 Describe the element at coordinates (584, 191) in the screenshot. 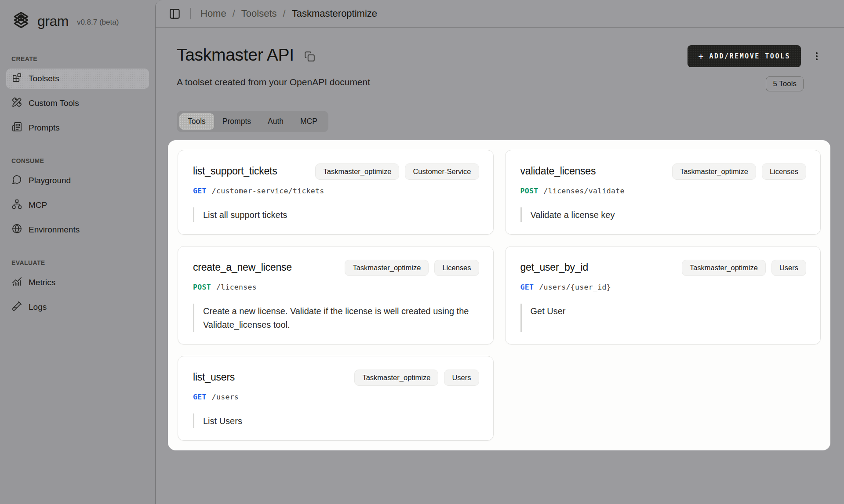

I see `endpoint-path: /licenses/validate` at that location.